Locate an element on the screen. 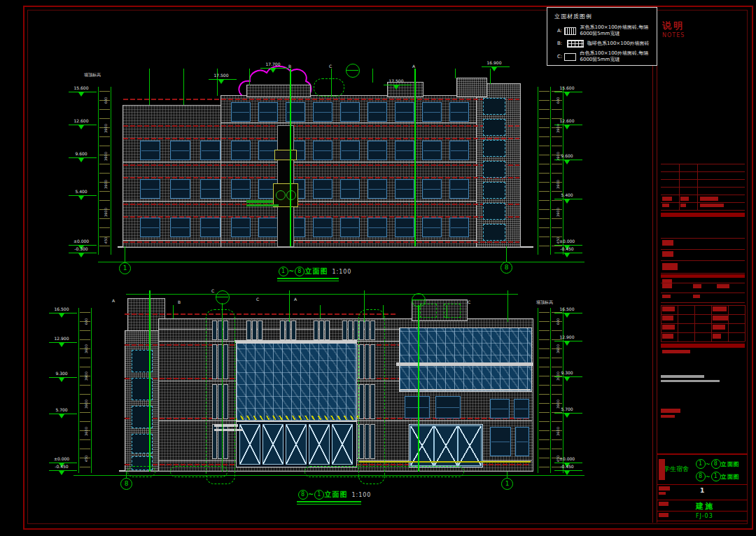 The height and width of the screenshot is (536, 756). material-ref: C is located at coordinates (260, 299).